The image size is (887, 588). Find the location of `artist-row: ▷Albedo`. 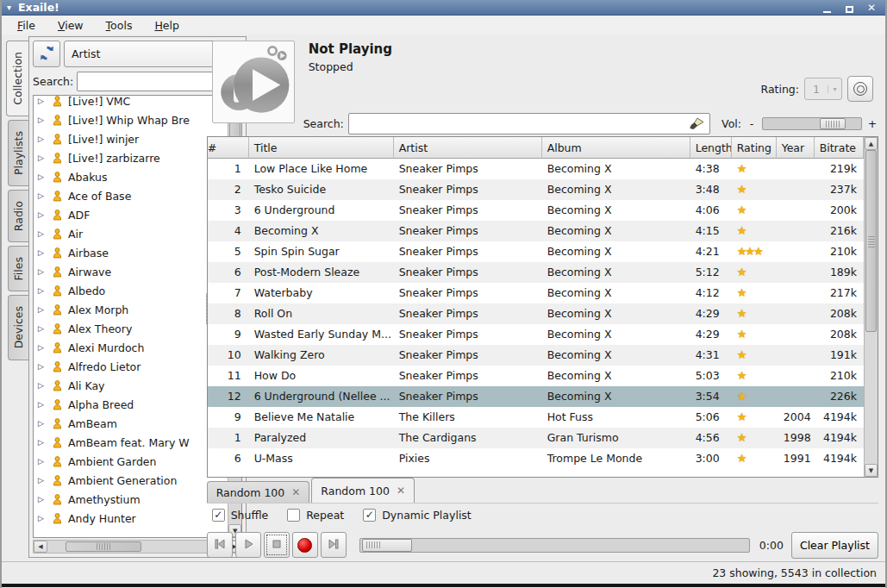

artist-row: ▷Albedo is located at coordinates (131, 291).